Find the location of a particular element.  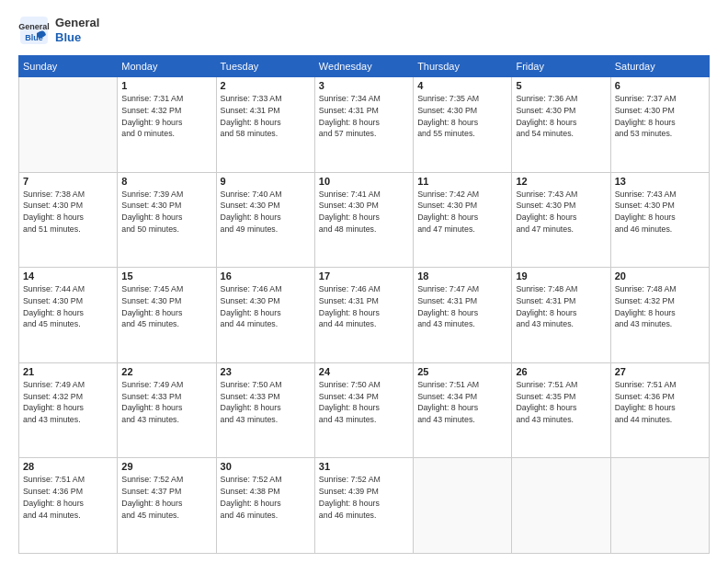

calendar-header-row: SundayMondayTuesdayWednesdayThursdayFrid… is located at coordinates (364, 66).